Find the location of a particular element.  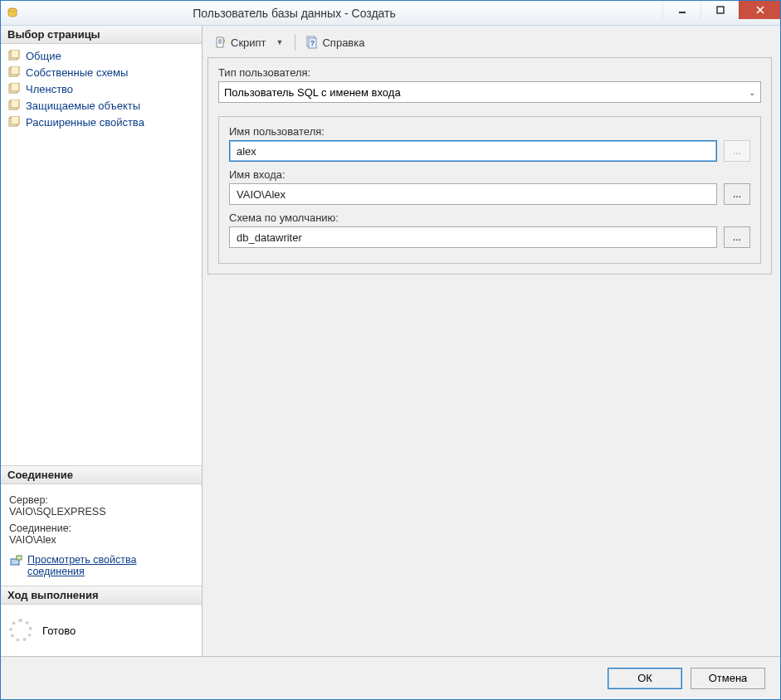

connection-header: Соединение is located at coordinates (101, 474).